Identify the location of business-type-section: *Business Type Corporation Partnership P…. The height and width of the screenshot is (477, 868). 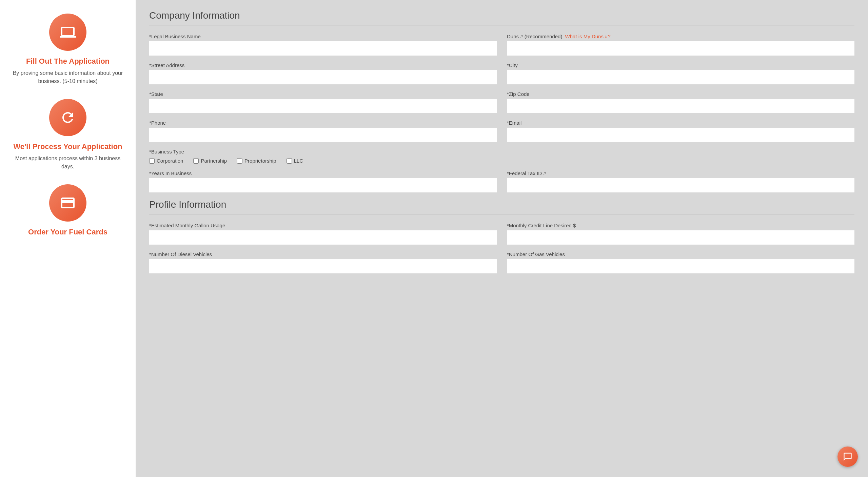
(502, 156).